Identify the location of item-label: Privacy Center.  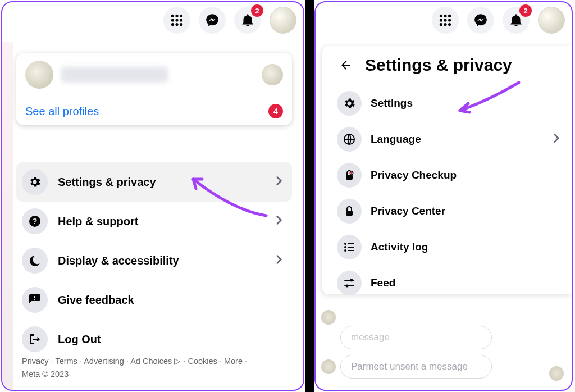
(467, 211).